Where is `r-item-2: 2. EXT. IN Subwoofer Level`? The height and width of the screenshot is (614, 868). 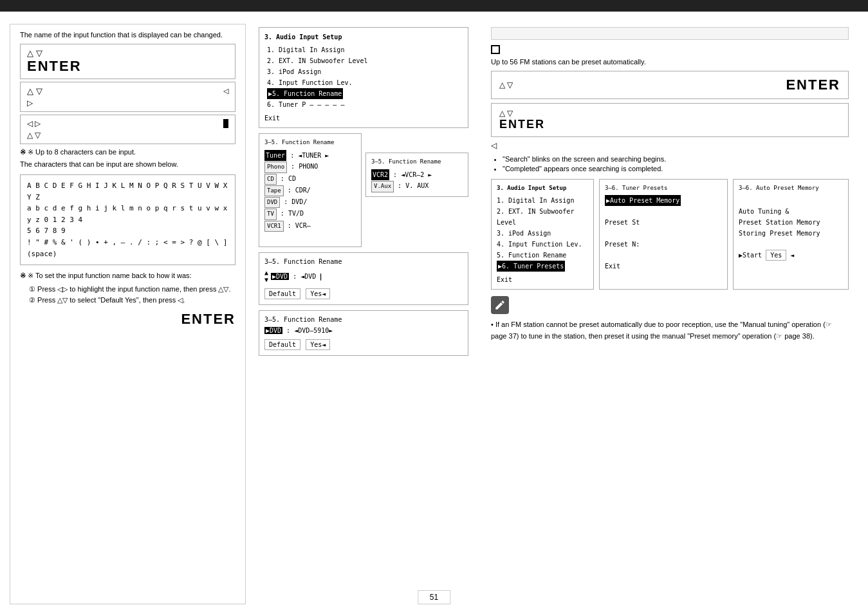
r-item-2: 2. EXT. IN Subwoofer Level is located at coordinates (542, 217).